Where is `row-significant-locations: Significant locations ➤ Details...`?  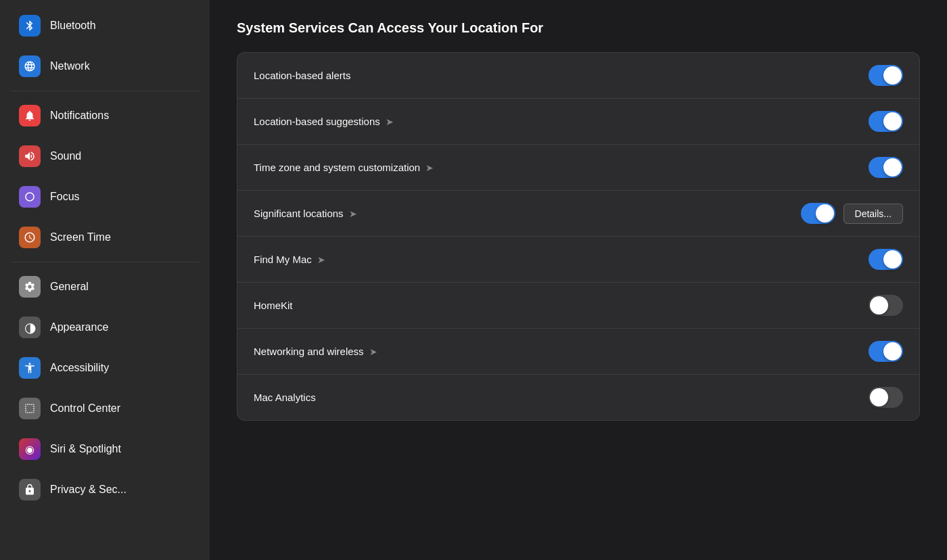 row-significant-locations: Significant locations ➤ Details... is located at coordinates (578, 214).